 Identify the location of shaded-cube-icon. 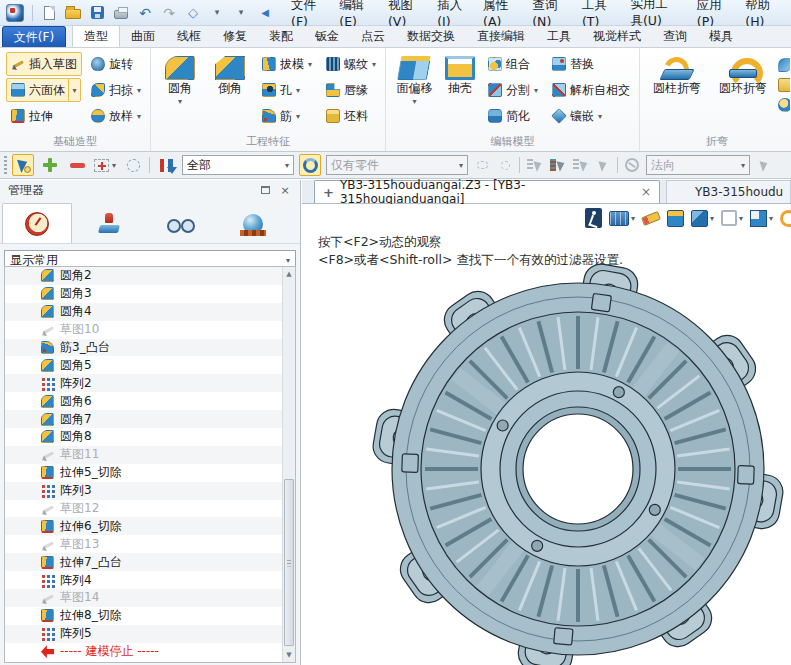
(700, 218).